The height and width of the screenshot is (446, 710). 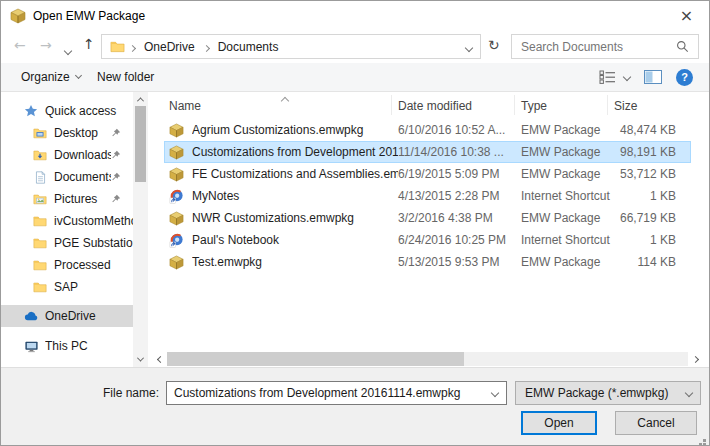 What do you see at coordinates (126, 77) in the screenshot?
I see `new-folder-button: New folder` at bounding box center [126, 77].